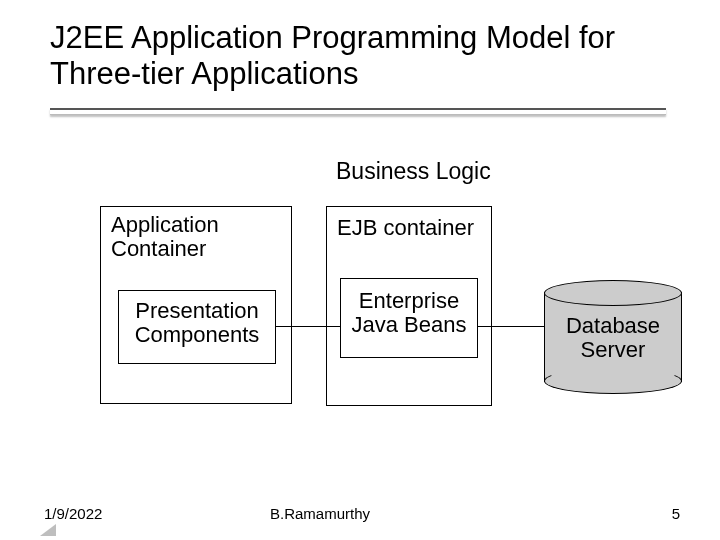 The height and width of the screenshot is (540, 720). What do you see at coordinates (613, 381) in the screenshot?
I see `database-cylinder-bottom` at bounding box center [613, 381].